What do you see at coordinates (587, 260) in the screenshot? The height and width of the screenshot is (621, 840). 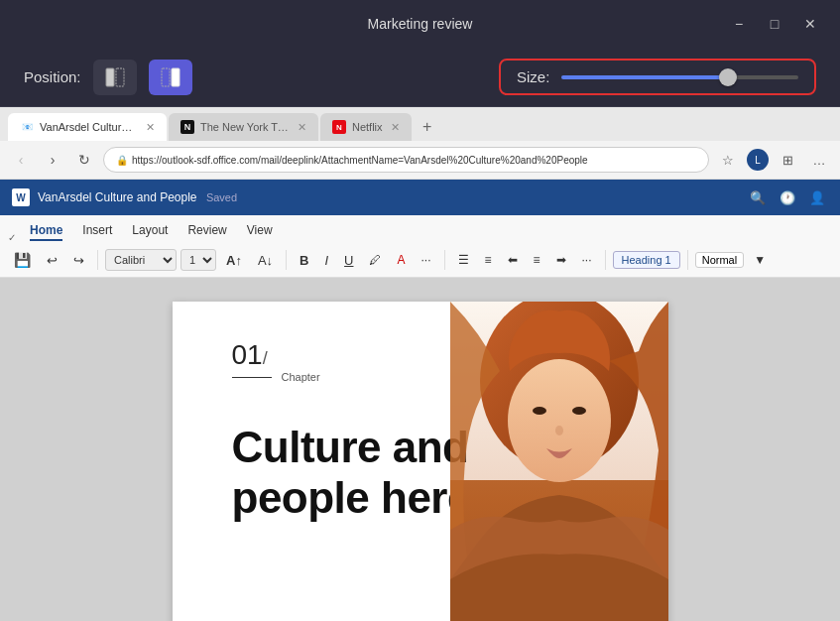 I see `more-para-btn: ···` at bounding box center [587, 260].